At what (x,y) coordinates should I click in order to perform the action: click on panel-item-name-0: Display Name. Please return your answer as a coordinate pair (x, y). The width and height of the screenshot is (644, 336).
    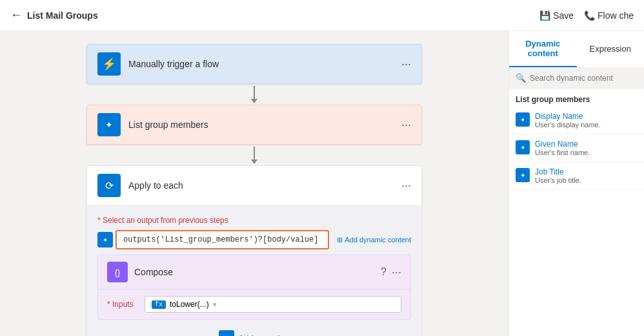
    Looking at the image, I should click on (568, 116).